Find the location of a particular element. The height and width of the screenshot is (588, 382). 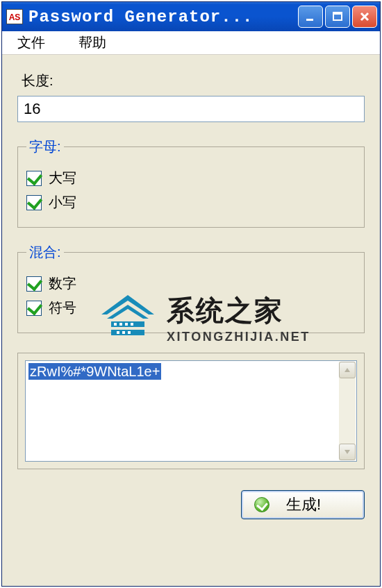

output-text: zRwI%#*9WNtaL1e+ is located at coordinates (94, 371).